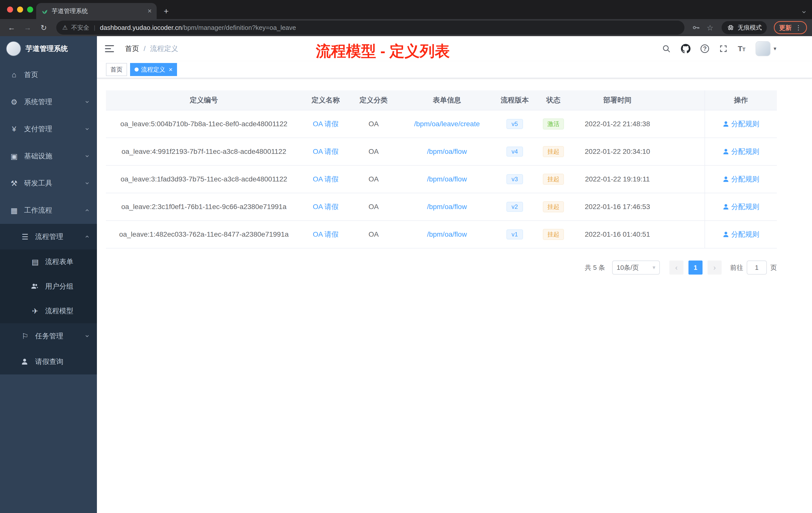 The image size is (812, 513). I want to click on top-navbar: 首页 / 流程定义 流程模型 - 定义列表 ? TT ▾, so click(455, 49).